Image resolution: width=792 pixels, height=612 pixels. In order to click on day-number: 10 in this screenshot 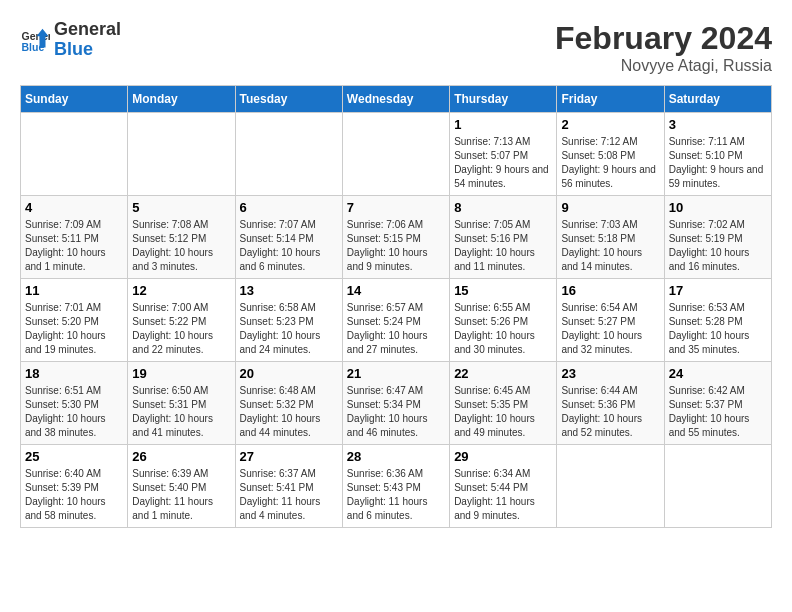, I will do `click(718, 208)`.